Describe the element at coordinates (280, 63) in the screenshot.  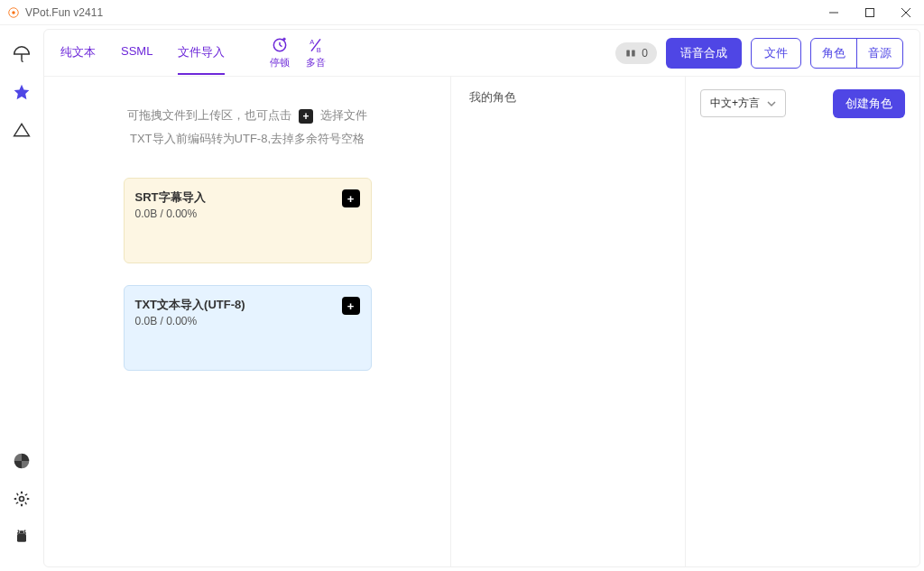
I see `action-pause-label: 停顿` at that location.